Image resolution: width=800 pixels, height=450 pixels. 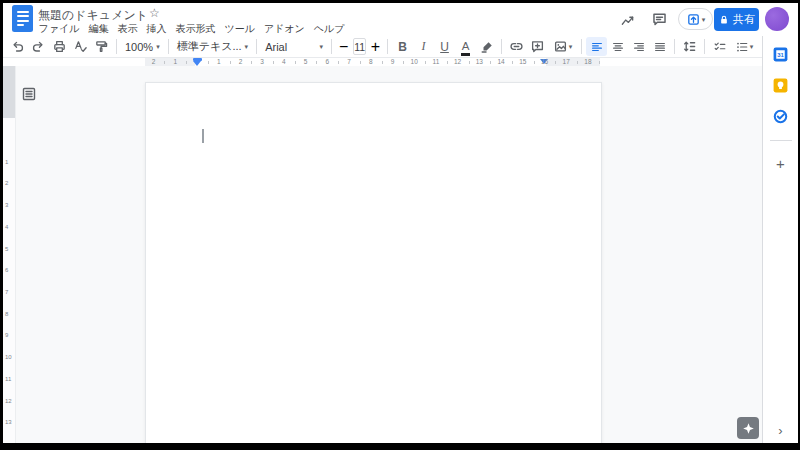 I want to click on explore-button, so click(x=748, y=428).